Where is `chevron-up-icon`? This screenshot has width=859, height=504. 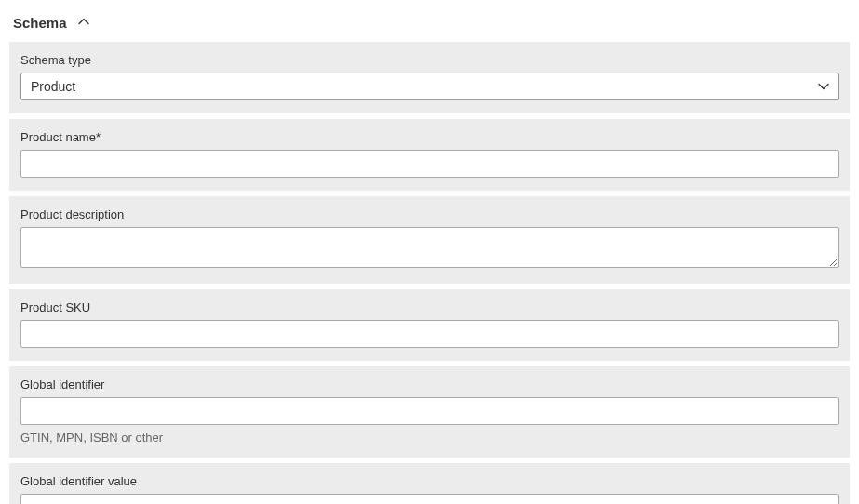
chevron-up-icon is located at coordinates (84, 23).